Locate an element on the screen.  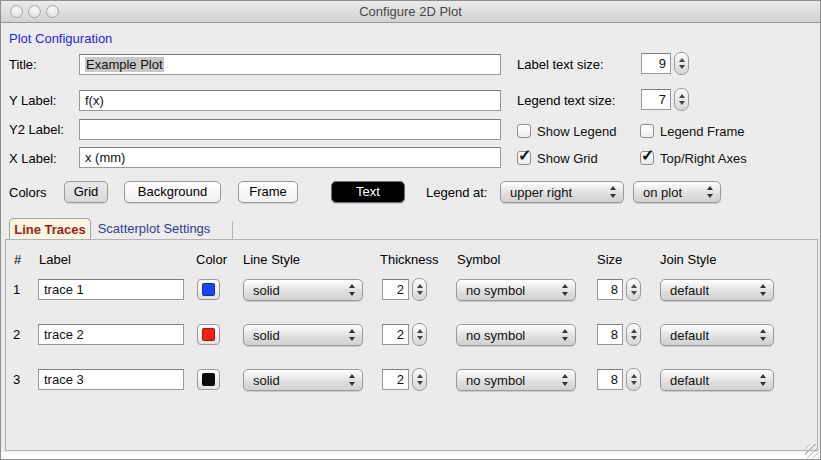
show-legend-checkbox: Show Legend is located at coordinates (567, 131).